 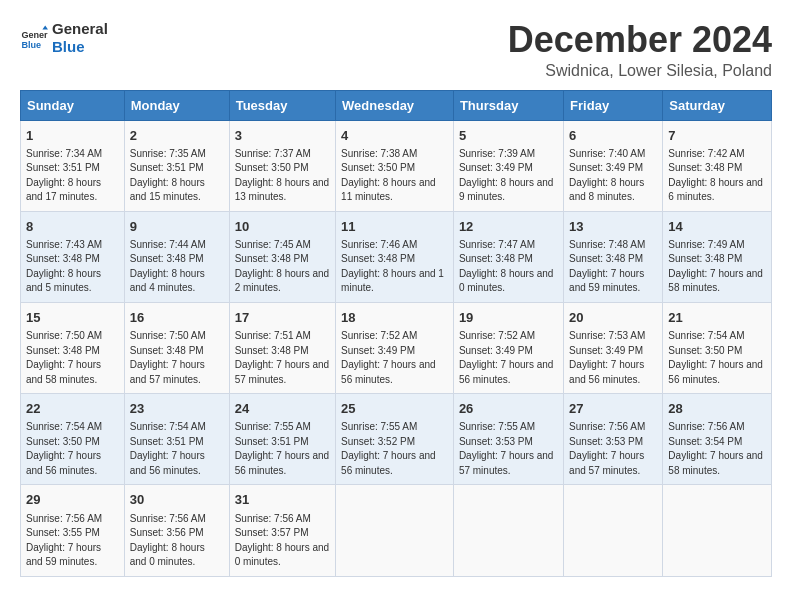 I want to click on day-number: 4, so click(x=394, y=136).